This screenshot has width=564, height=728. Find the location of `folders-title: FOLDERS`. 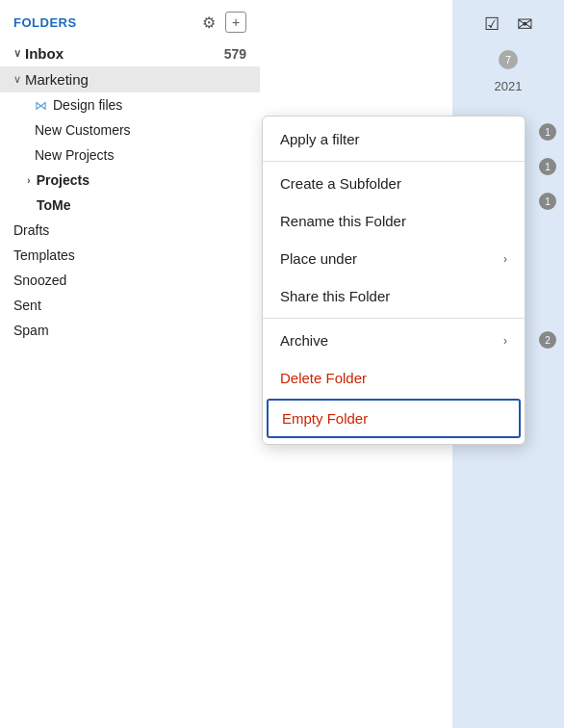

folders-title: FOLDERS is located at coordinates (45, 23).